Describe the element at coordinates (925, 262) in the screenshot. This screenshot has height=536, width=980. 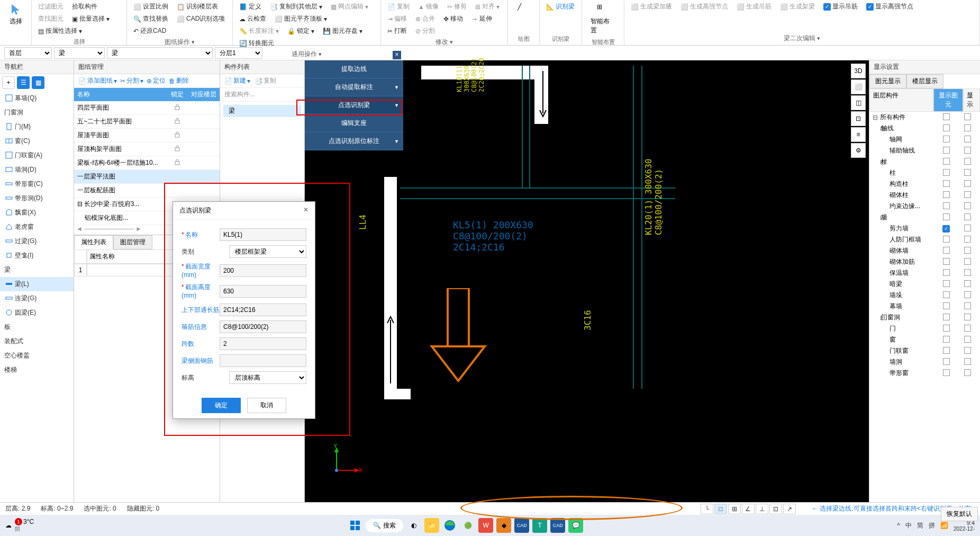
I see `tree-row: 砌体加筋` at that location.